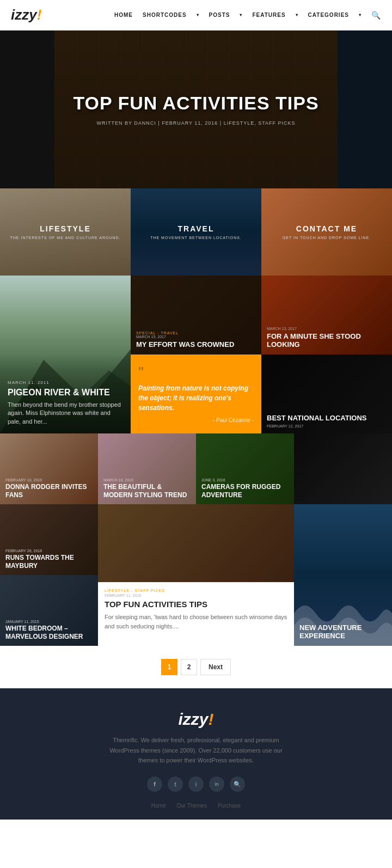 This screenshot has width=392, height=868. What do you see at coordinates (327, 341) in the screenshot?
I see `post-minute-title: FOR A MINUTE SHE STOOD LOOKING` at bounding box center [327, 341].